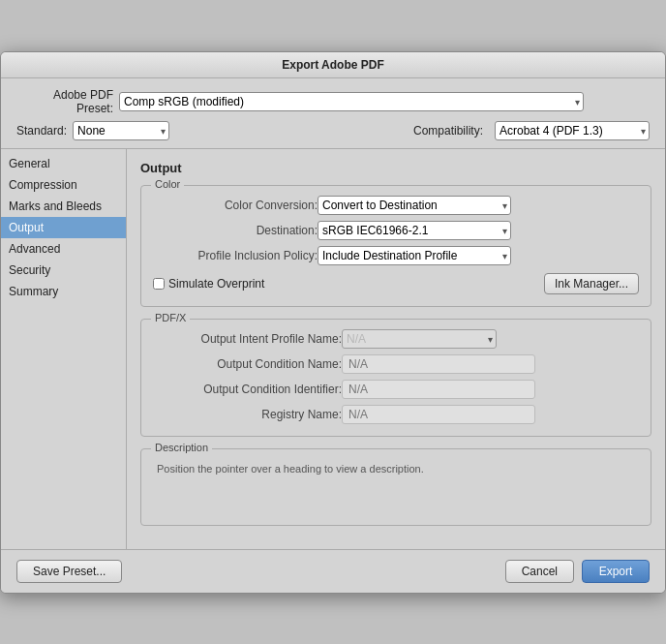 The width and height of the screenshot is (666, 644). I want to click on condition-id-input, so click(439, 389).